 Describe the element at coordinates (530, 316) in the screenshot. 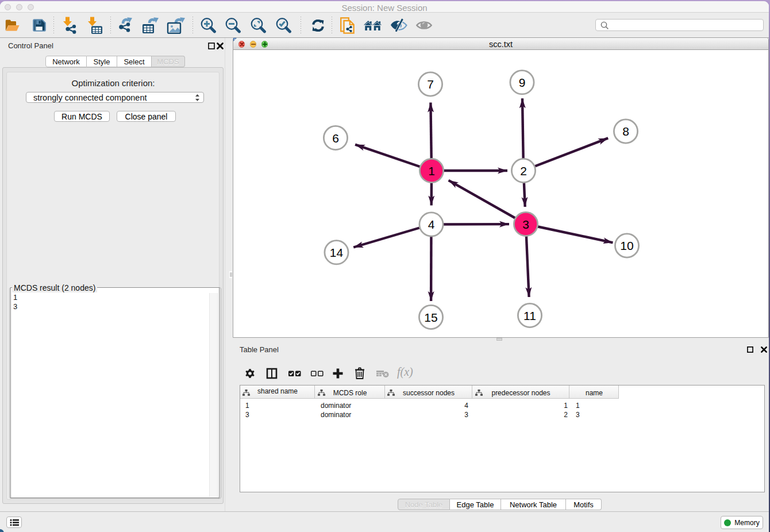

I see `svg-text: 11` at that location.